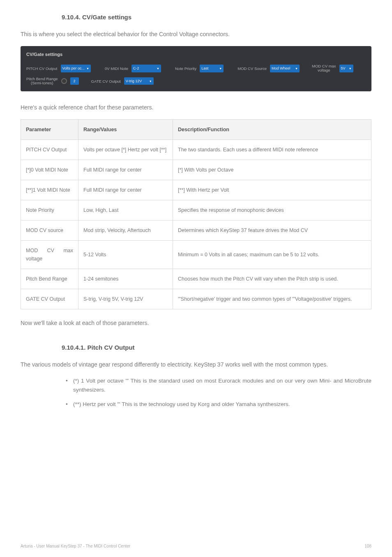  Describe the element at coordinates (217, 348) in the screenshot. I see `subsection-heading: 9.10.4.1. Pitch CV Output` at that location.